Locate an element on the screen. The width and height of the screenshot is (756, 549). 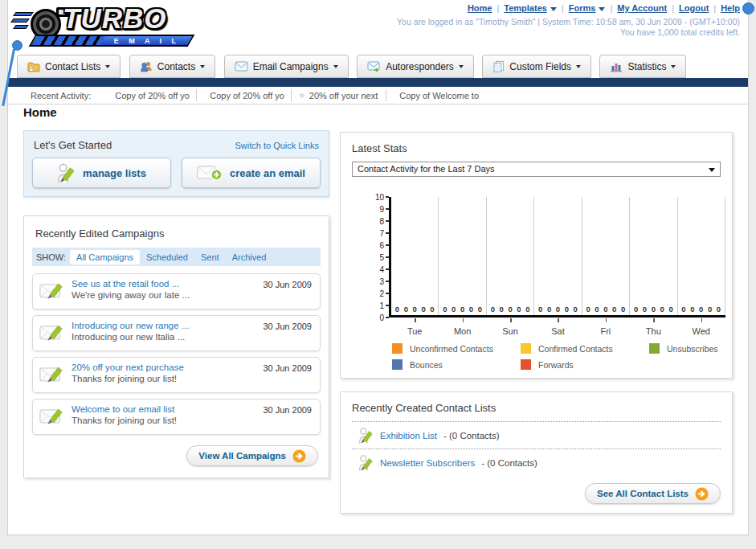
x-axis-label: Tue is located at coordinates (415, 331).